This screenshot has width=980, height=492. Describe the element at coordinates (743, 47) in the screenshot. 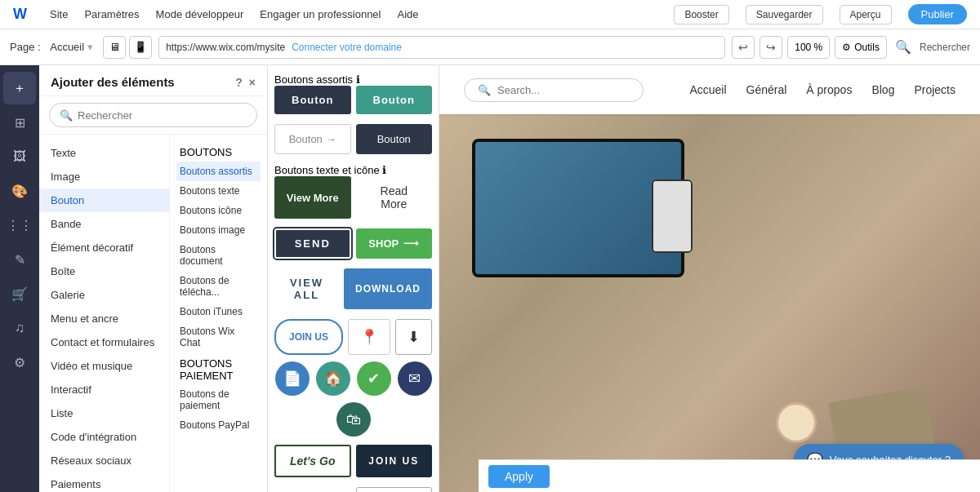

I see `undo-button: ↩` at that location.